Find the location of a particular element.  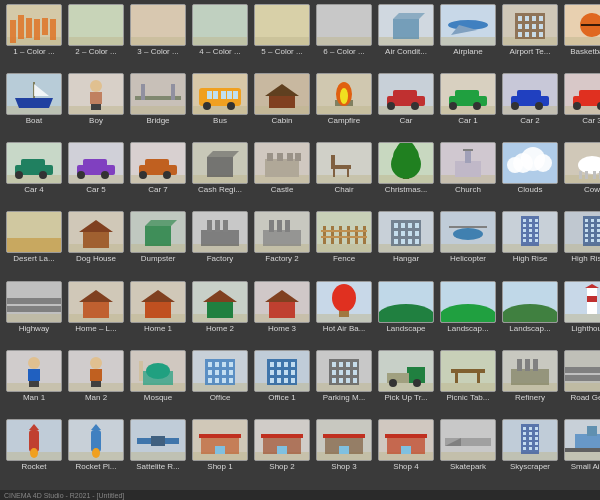

asset-item: Campfire is located at coordinates (344, 106).